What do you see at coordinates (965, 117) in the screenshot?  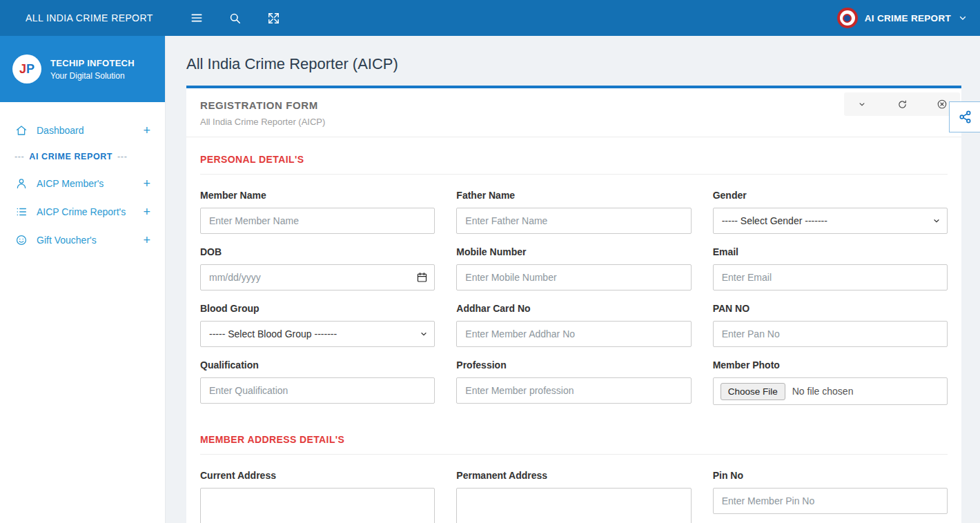 I see `share-icon` at bounding box center [965, 117].